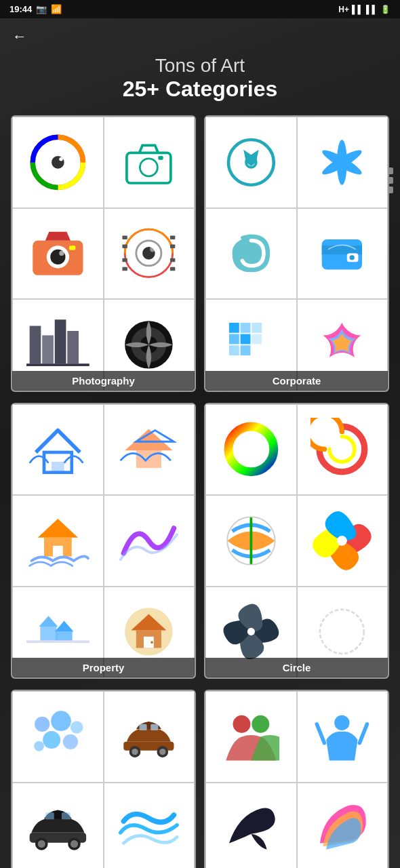 This screenshot has height=868, width=400. I want to click on signal2-icon: ▌▌, so click(372, 9).